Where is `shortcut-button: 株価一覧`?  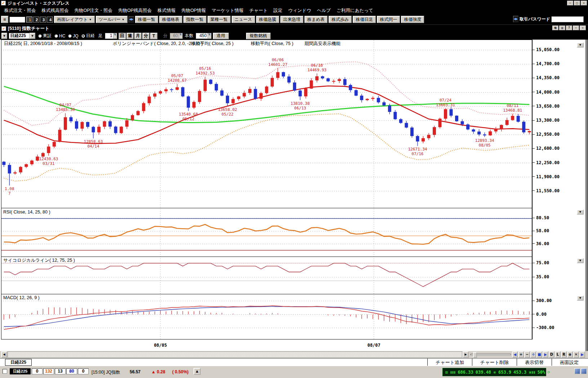
shortcut-button: 株価一覧 is located at coordinates (147, 19).